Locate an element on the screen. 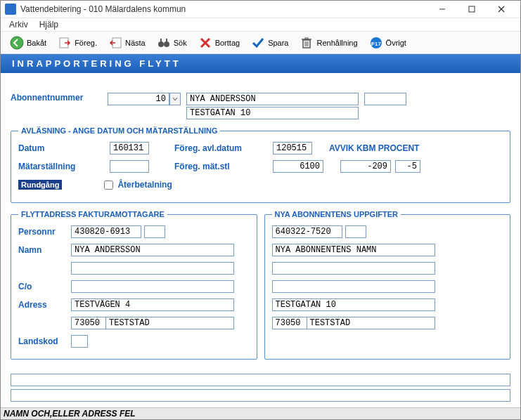  invoice-legend: FLYTTADRESS FAKTURAMOTTAGARE is located at coordinates (93, 214).